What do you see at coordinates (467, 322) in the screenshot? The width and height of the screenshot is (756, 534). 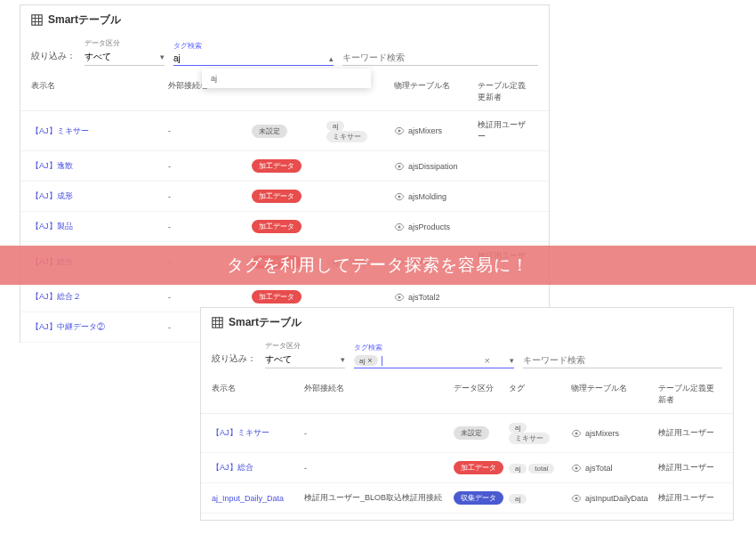 I see `panel-header: Smartテーブル` at bounding box center [467, 322].